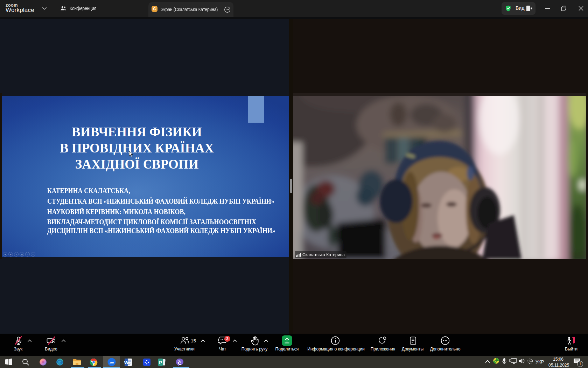 The width and height of the screenshot is (588, 368). What do you see at coordinates (160, 362) in the screenshot?
I see `svg-text: P` at bounding box center [160, 362].